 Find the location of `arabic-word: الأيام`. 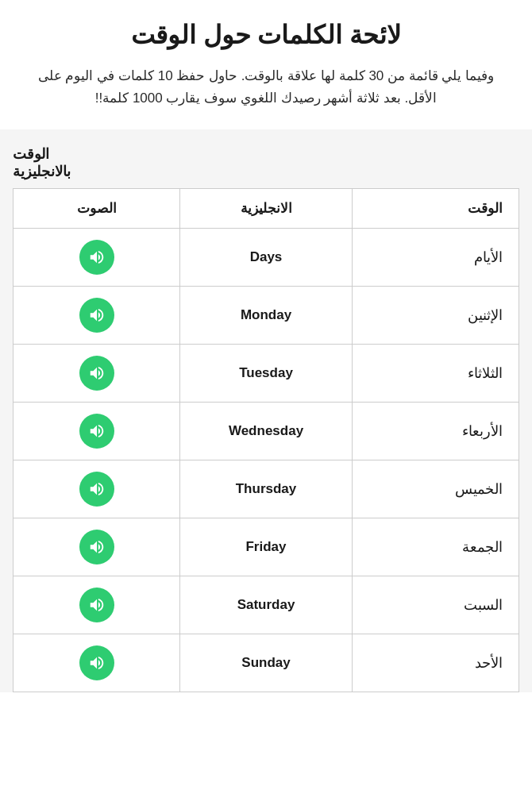

arabic-word: الأيام is located at coordinates (435, 257).